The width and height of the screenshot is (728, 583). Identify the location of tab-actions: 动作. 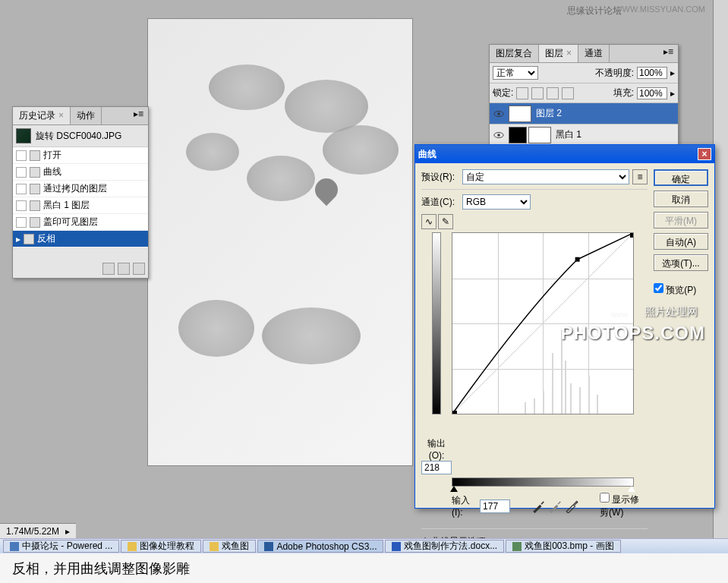
(87, 115).